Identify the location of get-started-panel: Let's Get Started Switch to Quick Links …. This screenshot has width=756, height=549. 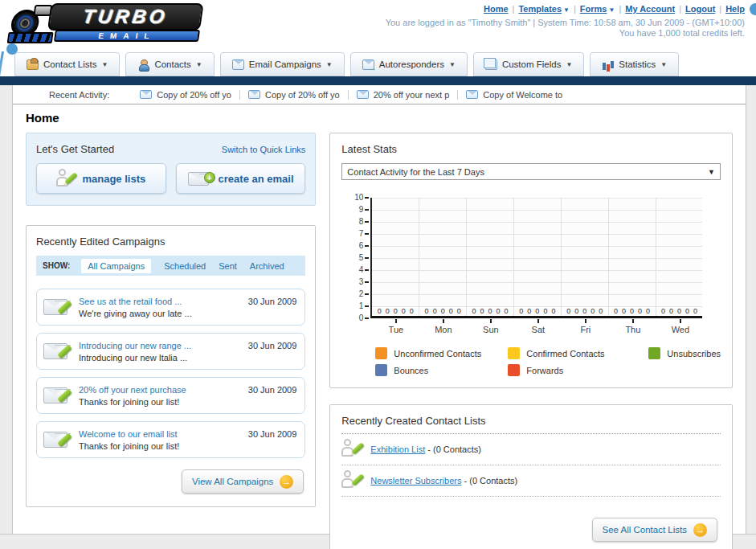
(170, 169).